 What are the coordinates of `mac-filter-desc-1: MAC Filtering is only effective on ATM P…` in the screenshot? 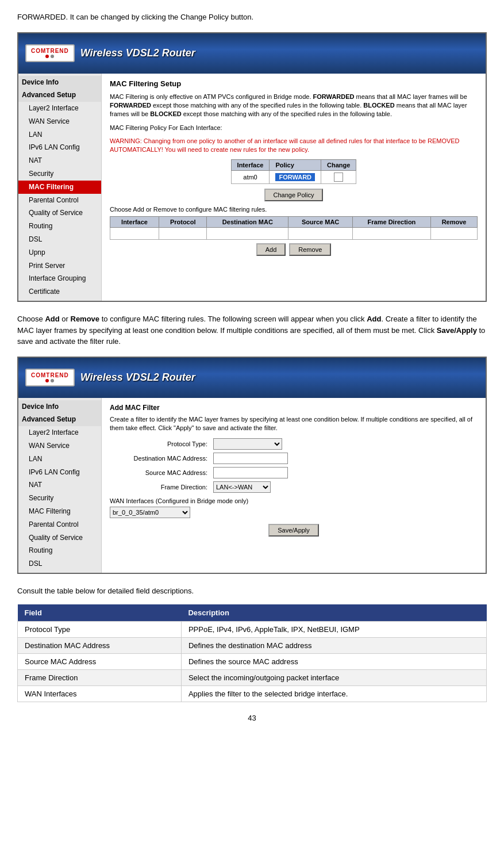 It's located at (294, 106).